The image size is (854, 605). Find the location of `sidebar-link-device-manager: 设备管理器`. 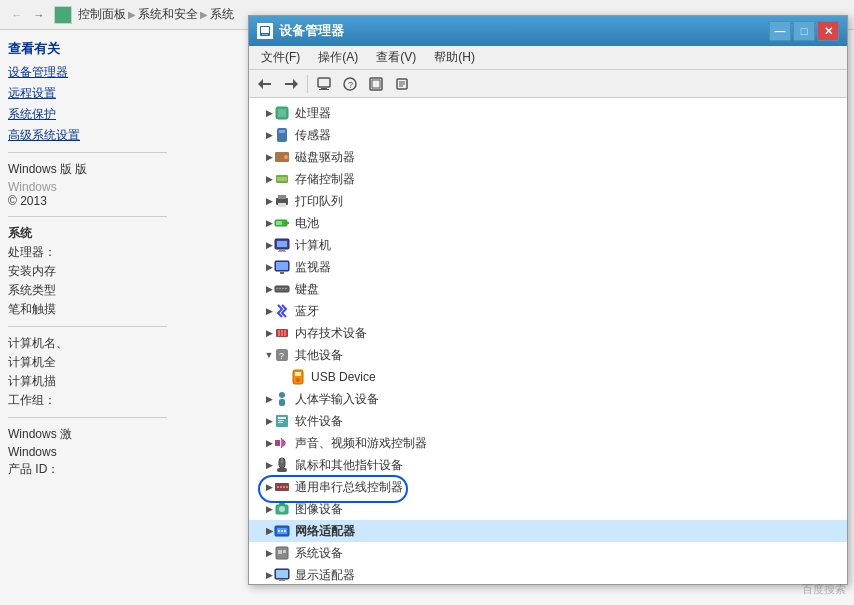

sidebar-link-device-manager: 设备管理器 is located at coordinates (88, 72).